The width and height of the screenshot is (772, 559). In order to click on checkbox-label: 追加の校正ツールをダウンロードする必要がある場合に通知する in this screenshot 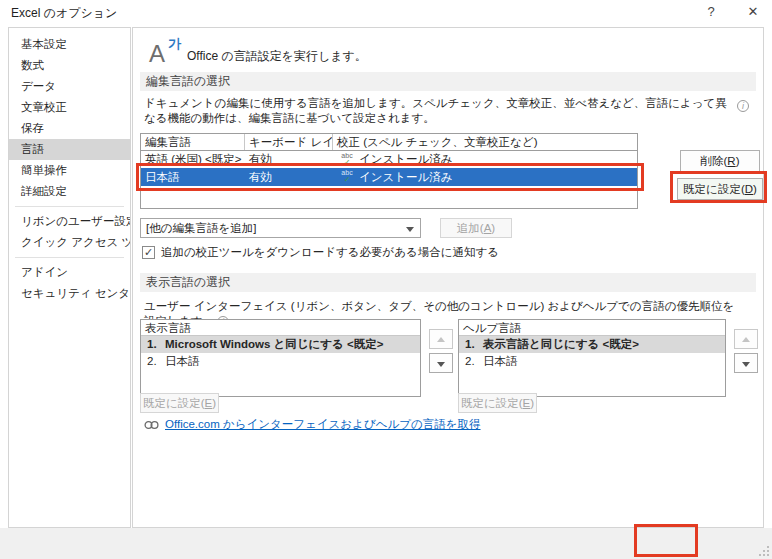, I will do `click(330, 252)`.